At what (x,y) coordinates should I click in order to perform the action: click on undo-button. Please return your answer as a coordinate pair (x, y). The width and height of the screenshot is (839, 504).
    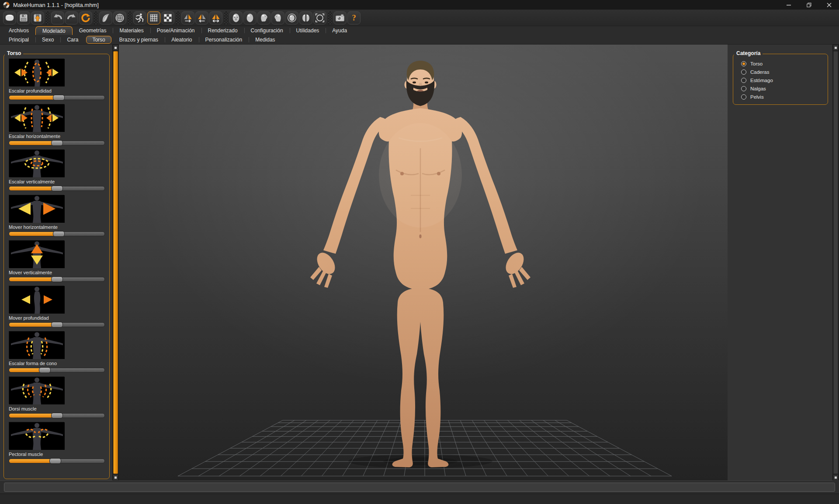
    Looking at the image, I should click on (58, 18).